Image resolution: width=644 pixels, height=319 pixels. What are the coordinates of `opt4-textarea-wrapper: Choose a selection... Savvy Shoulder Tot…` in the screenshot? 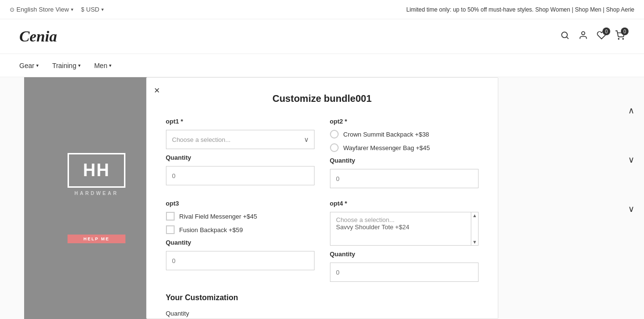 It's located at (404, 229).